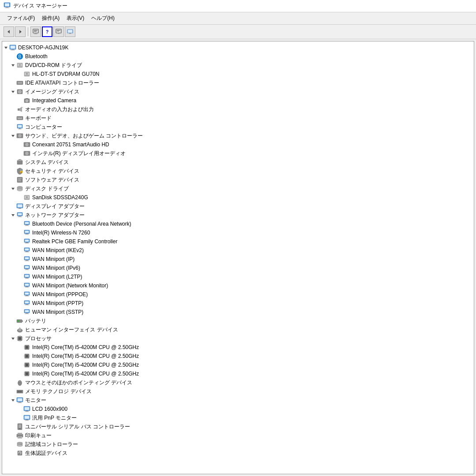 The height and width of the screenshot is (476, 476). What do you see at coordinates (36, 32) in the screenshot?
I see `prop-button` at bounding box center [36, 32].